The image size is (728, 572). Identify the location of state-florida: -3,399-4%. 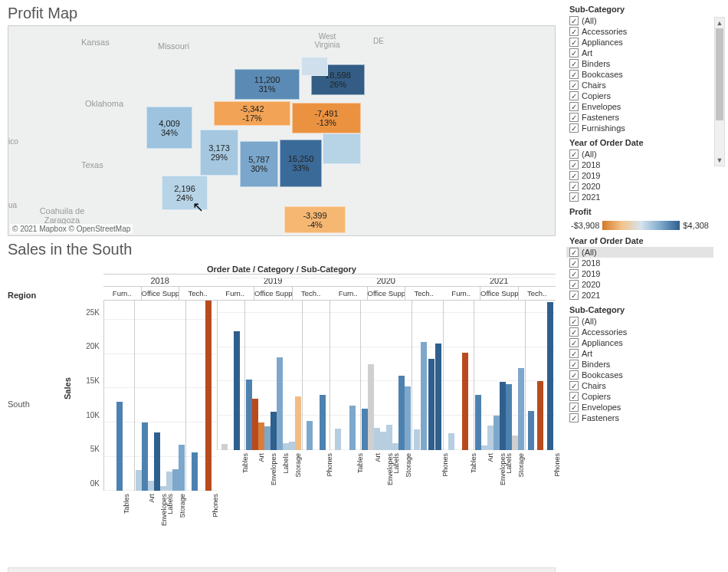
(315, 219).